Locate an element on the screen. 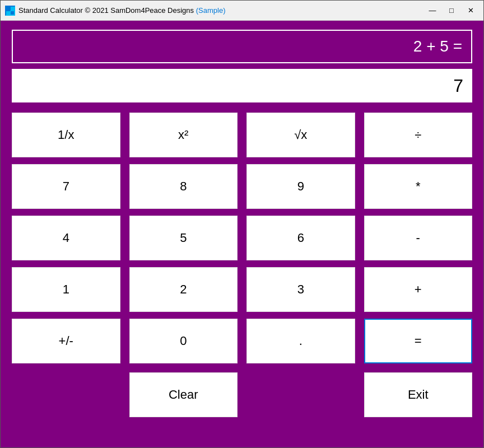  one-button: 1 is located at coordinates (66, 290).